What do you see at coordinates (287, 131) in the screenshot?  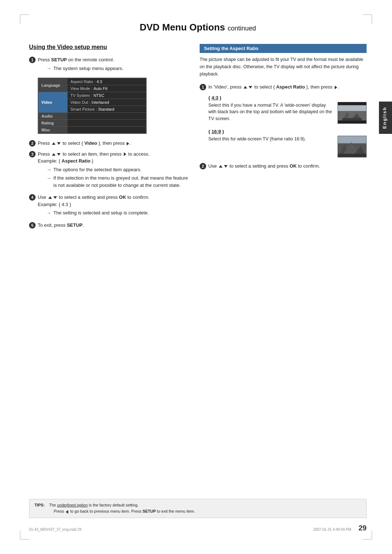 I see `ratio-169-label: { 16:9 }` at bounding box center [287, 131].